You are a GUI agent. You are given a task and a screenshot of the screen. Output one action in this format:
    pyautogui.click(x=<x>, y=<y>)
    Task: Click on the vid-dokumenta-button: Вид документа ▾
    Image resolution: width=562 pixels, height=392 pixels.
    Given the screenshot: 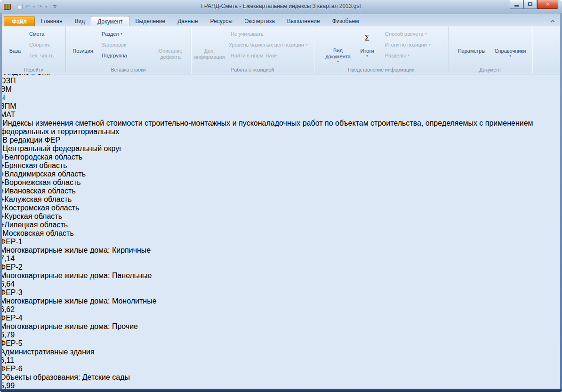 What is the action you would take?
    pyautogui.click(x=338, y=46)
    